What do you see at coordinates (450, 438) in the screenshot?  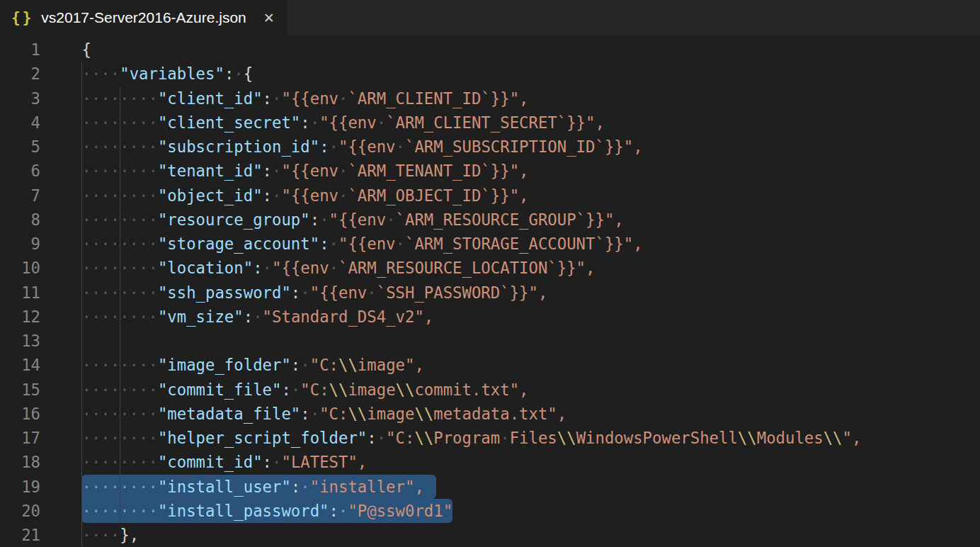 I see `code-text: ········"helper_script_folder":·"C:\\Pro…` at bounding box center [450, 438].